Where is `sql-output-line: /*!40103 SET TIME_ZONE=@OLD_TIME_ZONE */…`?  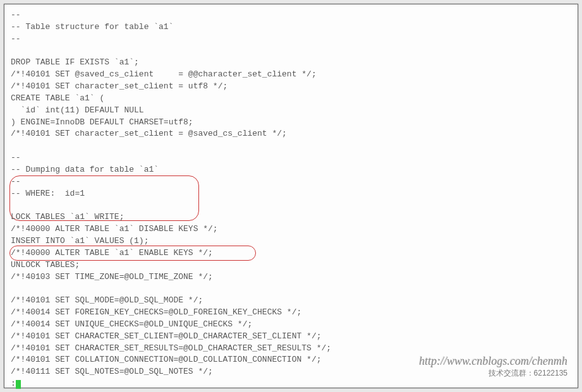 sql-output-line: /*!40103 SET TIME_ZONE=@OLD_TIME_ZONE */… is located at coordinates (291, 278).